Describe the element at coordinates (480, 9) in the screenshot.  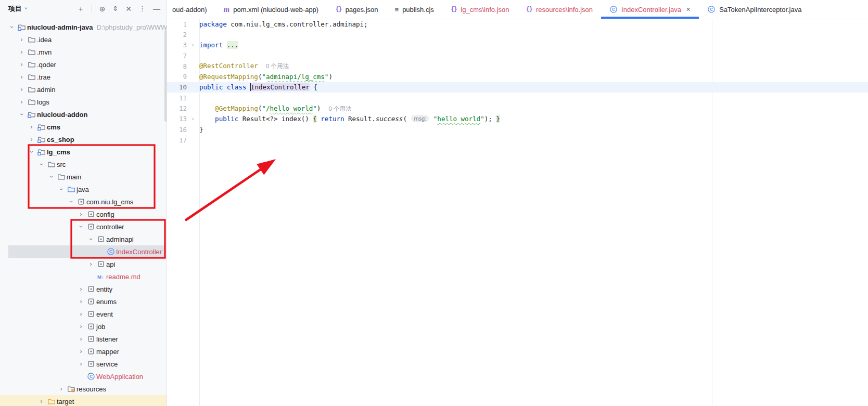
I see `tab-lg_cms-info.json: {}lg_cms\info.json` at that location.